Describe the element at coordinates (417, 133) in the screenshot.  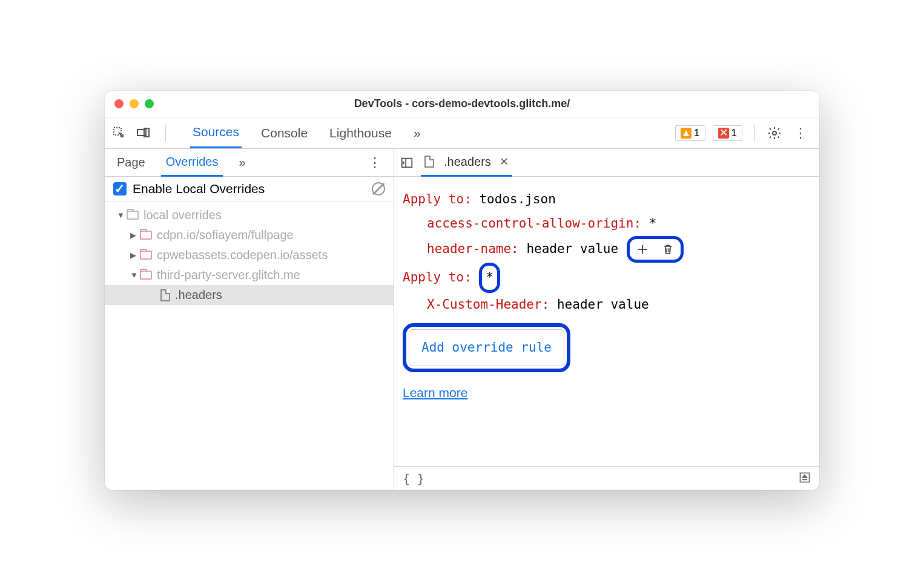
I see `tabs-overflow: »` at that location.